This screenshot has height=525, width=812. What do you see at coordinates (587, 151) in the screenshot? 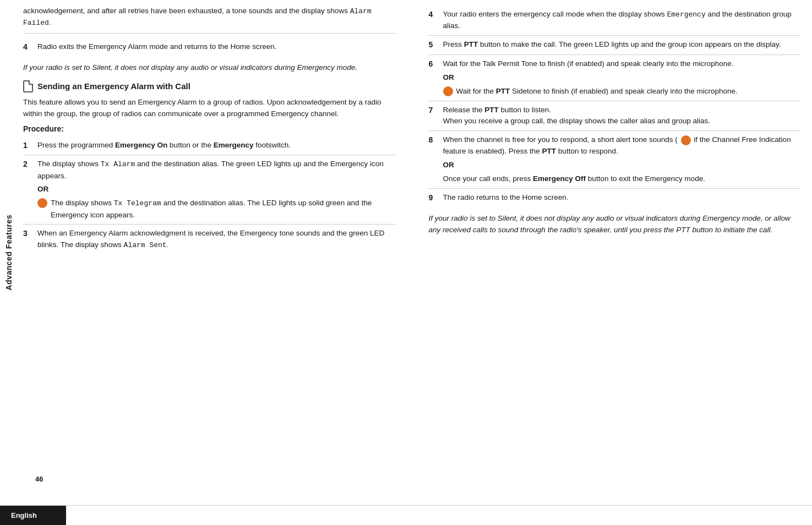
I see `step-8-right-mid: button to respond.` at bounding box center [587, 151].